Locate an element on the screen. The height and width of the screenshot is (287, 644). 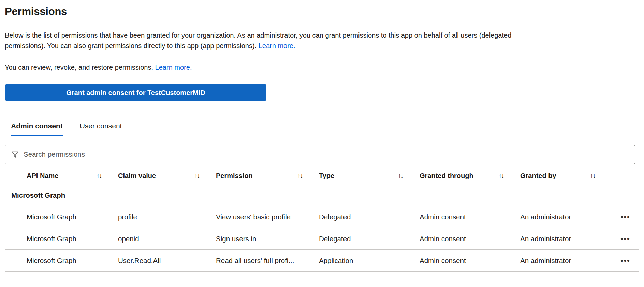
table-group-header: Microsoft Graph is located at coordinates (322, 195).